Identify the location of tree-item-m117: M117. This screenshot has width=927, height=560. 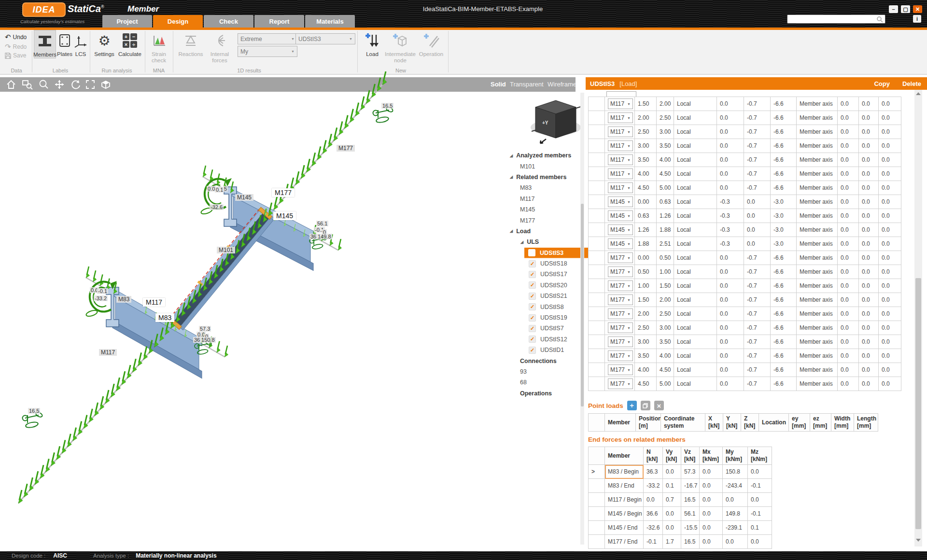
(543, 199).